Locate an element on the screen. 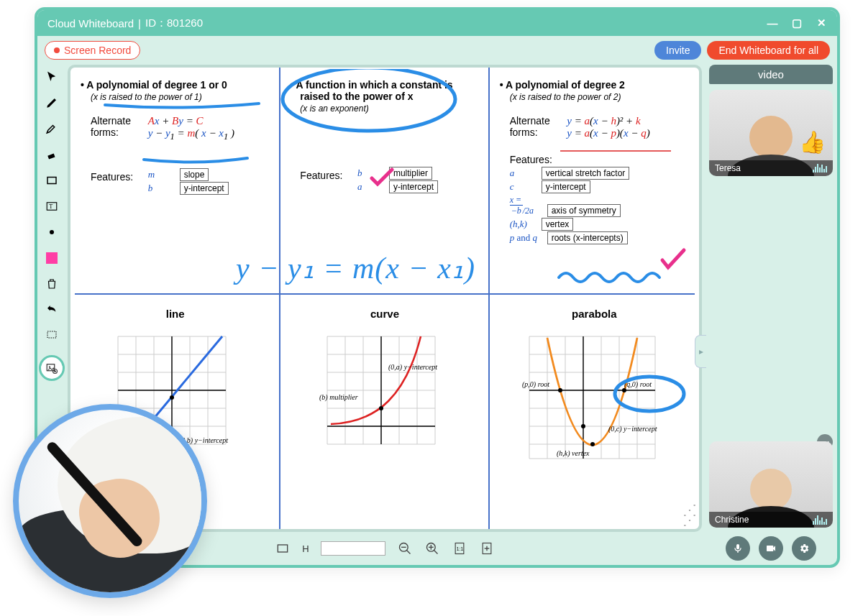 This screenshot has width=863, height=616. title-bar: Cloud Whiteboard | ID：801260 — ▢ ✕ is located at coordinates (437, 23).